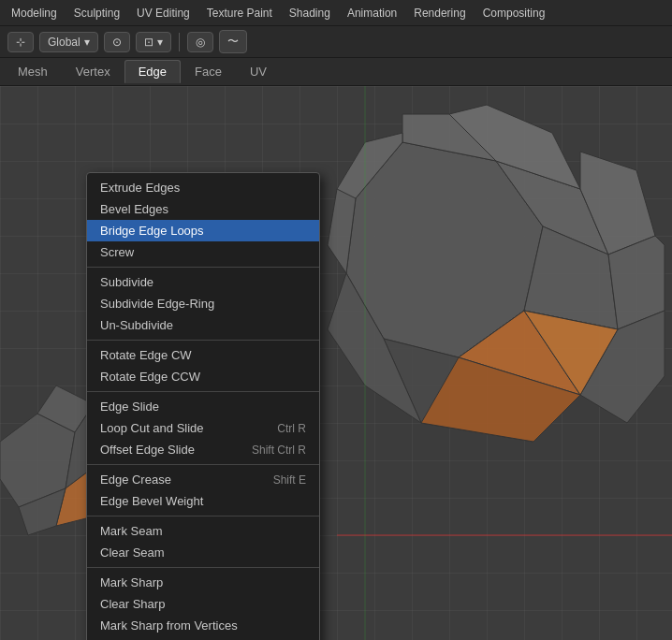 The image size is (672, 640). I want to click on menu-item-4: Subdivide, so click(203, 283).